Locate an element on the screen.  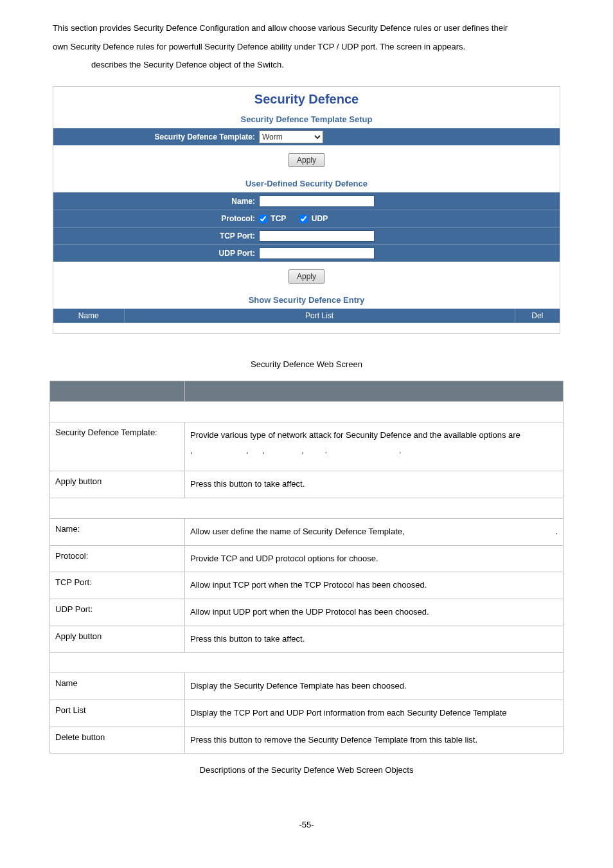
table-row: UDP Port: Allow input UDP port when the … is located at coordinates (307, 612).